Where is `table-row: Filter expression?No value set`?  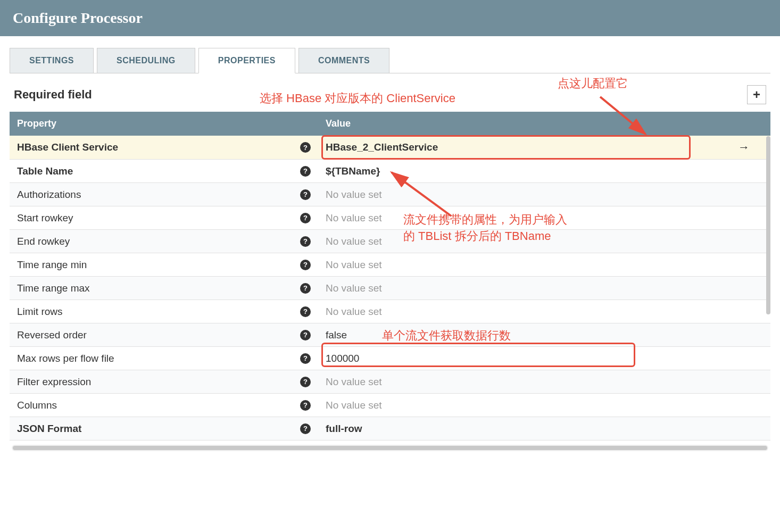 table-row: Filter expression?No value set is located at coordinates (390, 382).